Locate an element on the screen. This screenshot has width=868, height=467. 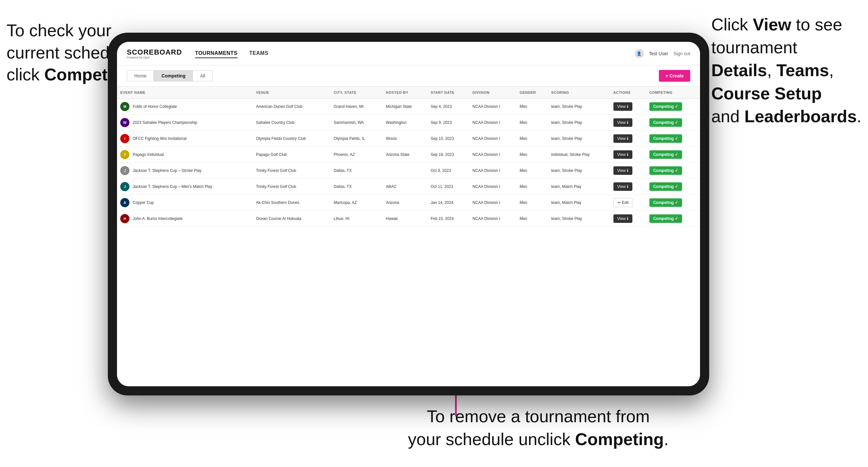
app-bar: SCOREBOARD Powered by clipd TOURNAMENTS … is located at coordinates (408, 54).